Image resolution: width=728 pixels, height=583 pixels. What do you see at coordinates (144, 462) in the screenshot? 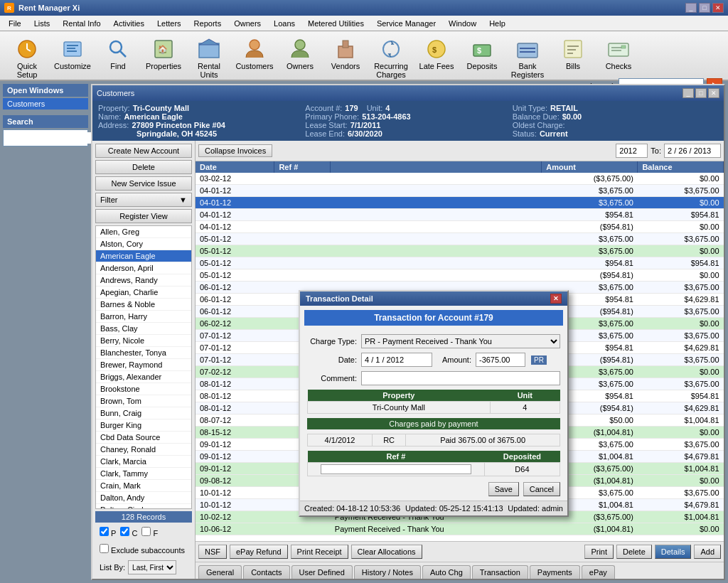
I see `list-item: Clark, Marcia` at bounding box center [144, 462].